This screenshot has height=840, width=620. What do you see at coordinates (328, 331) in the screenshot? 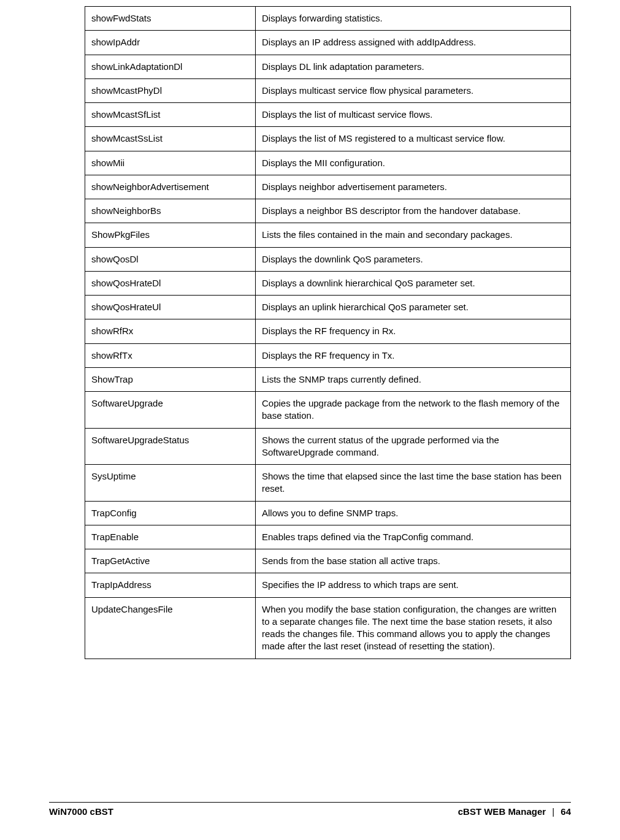
I see `table-row: showRfRxDisplays the RF frequency in Rx.` at bounding box center [328, 331].